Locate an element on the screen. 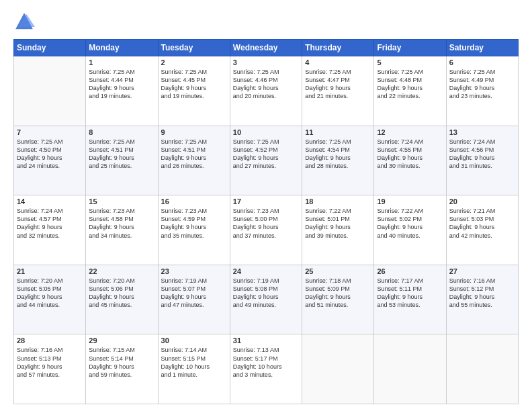 The width and height of the screenshot is (532, 411). day-number: 27 is located at coordinates (482, 271).